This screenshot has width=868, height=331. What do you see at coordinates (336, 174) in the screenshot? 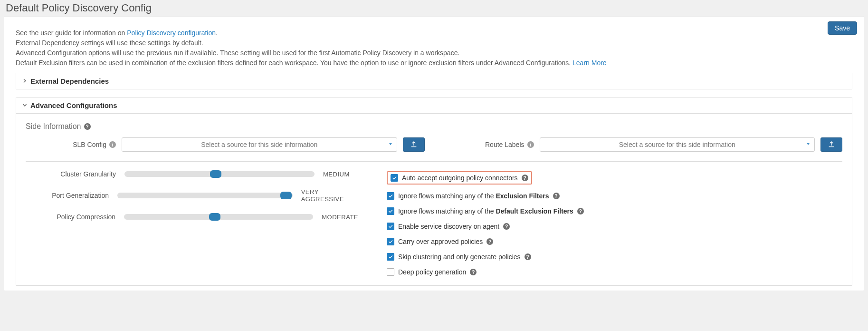
I see `cluster-granularity-value: Medium` at bounding box center [336, 174].